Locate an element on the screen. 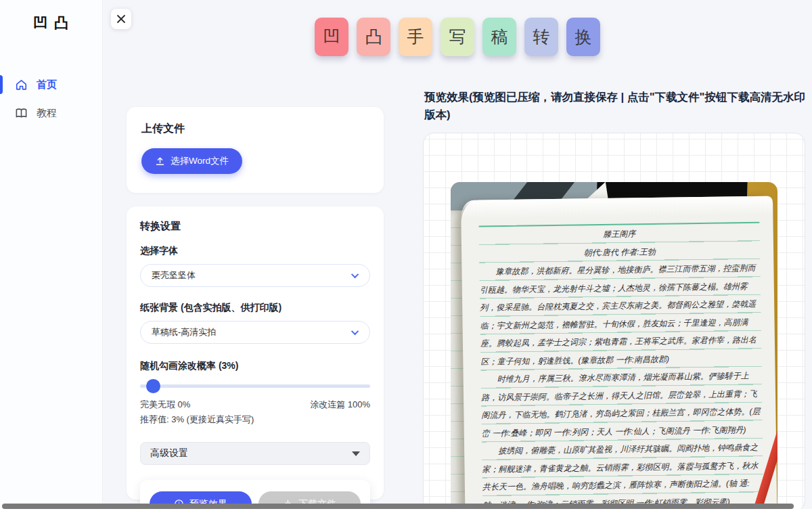  slider-thumb is located at coordinates (153, 386).